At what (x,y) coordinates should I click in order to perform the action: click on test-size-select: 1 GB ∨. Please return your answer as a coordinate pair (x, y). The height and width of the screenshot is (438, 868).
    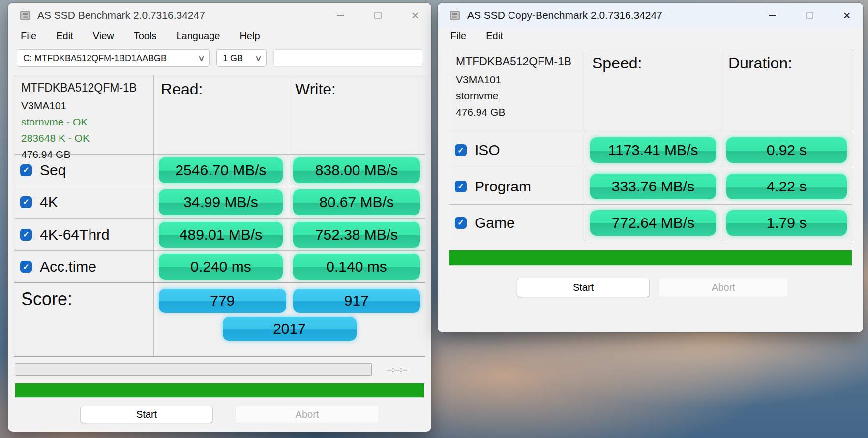
    Looking at the image, I should click on (241, 58).